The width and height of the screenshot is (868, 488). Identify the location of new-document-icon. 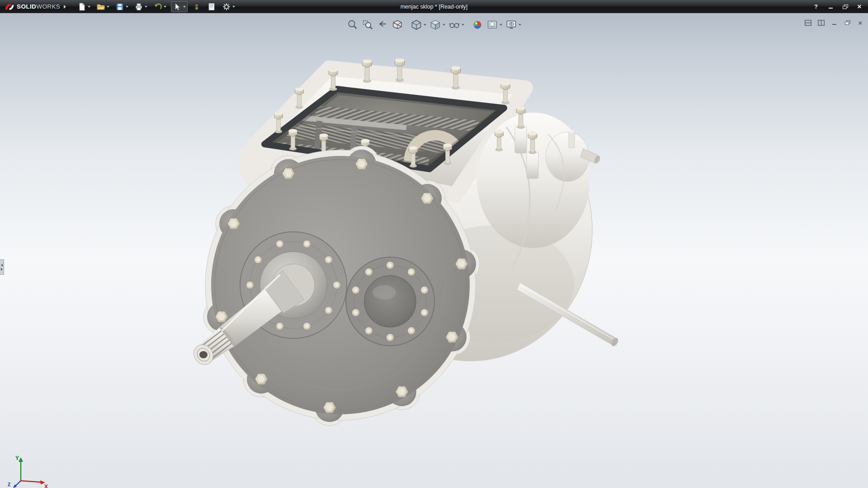
(82, 7).